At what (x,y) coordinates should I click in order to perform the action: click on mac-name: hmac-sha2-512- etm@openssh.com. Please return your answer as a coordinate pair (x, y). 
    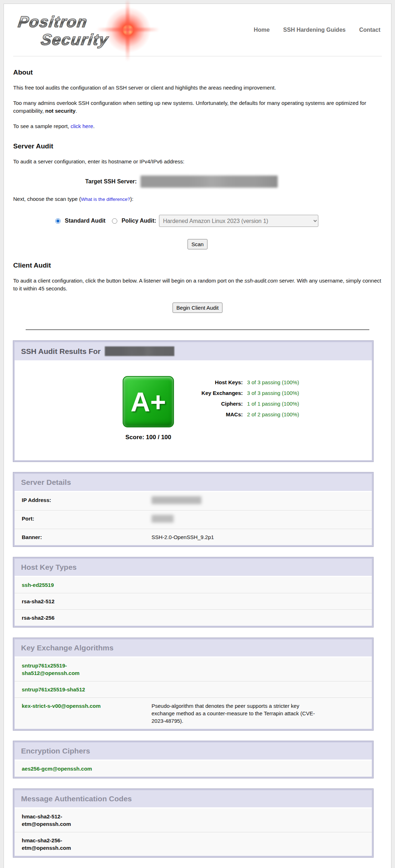
    Looking at the image, I should click on (87, 820).